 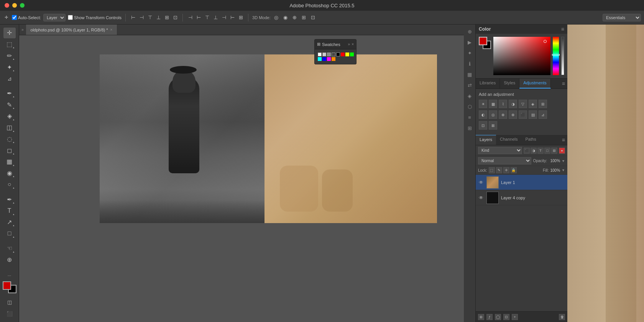 I want to click on swatch-blue, so click(x=324, y=59).